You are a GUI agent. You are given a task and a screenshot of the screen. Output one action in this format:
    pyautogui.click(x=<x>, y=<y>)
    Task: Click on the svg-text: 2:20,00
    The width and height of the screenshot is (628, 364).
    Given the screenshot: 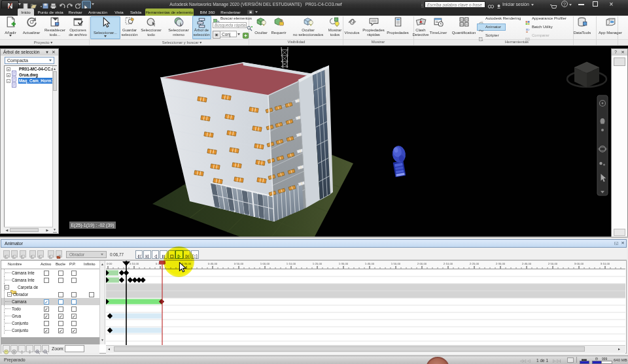 What is the action you would take?
    pyautogui.click(x=475, y=264)
    